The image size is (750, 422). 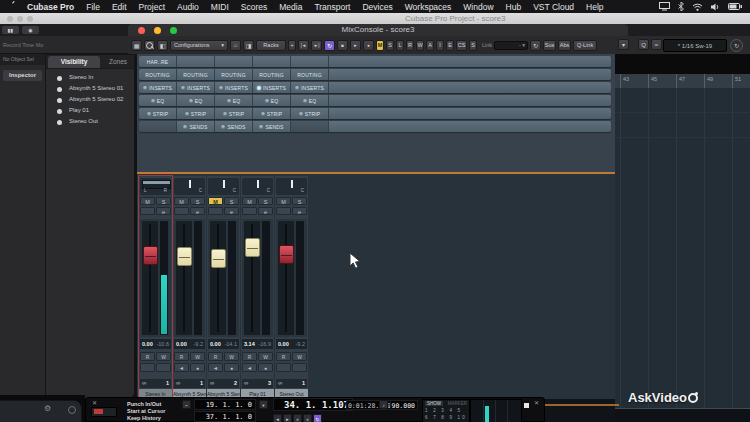 I want to click on mini-forward-button: ►, so click(x=288, y=418).